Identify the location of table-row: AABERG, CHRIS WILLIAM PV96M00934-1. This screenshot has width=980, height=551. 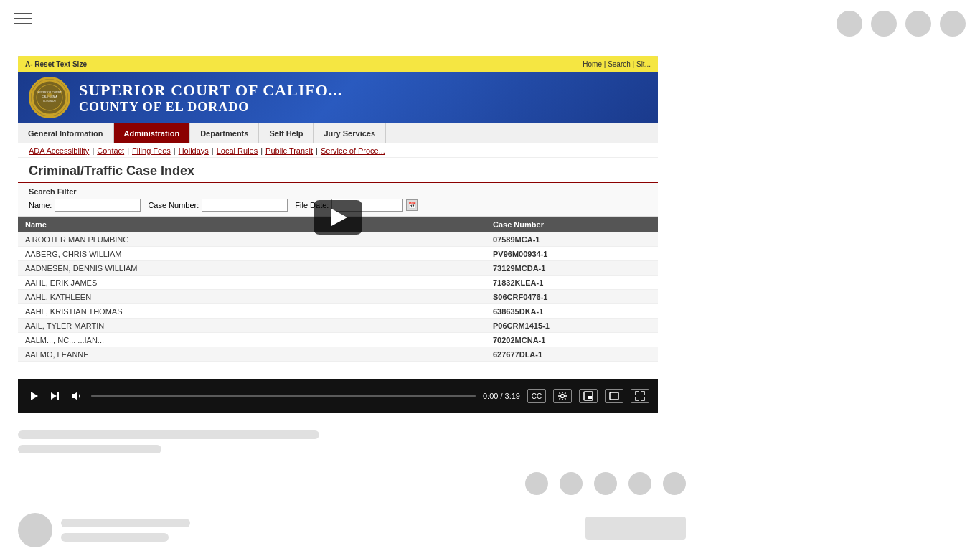
(338, 254).